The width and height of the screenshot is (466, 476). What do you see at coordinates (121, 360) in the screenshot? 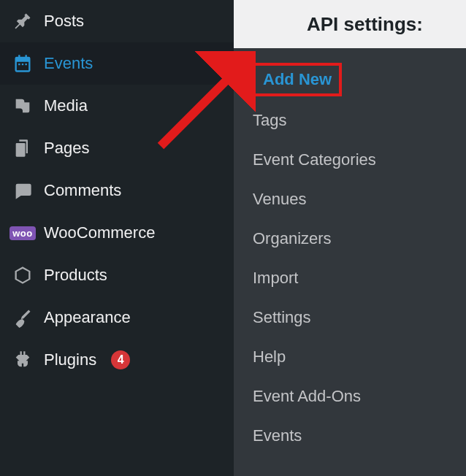
I see `update-badge: 4` at bounding box center [121, 360].